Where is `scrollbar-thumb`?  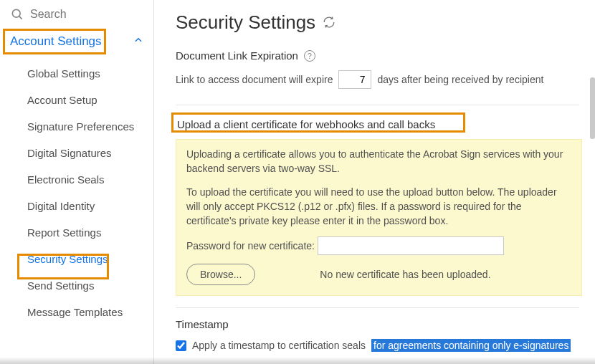 scrollbar-thumb is located at coordinates (592, 108).